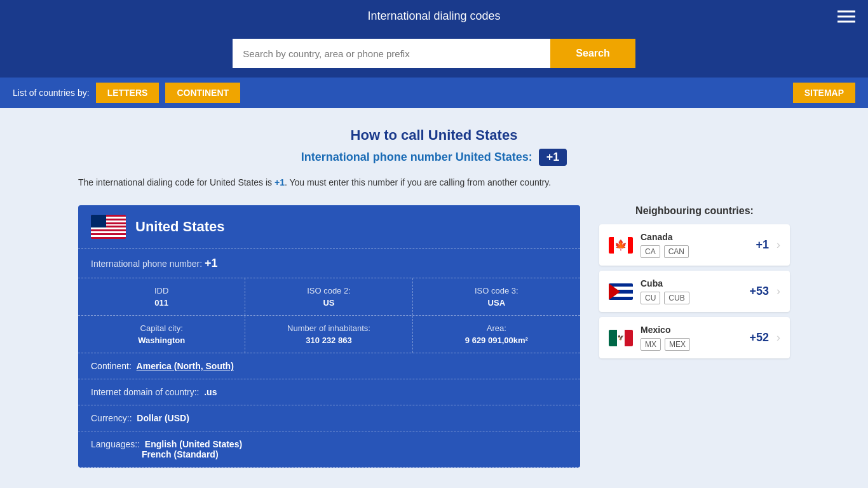  Describe the element at coordinates (329, 418) in the screenshot. I see `currency-row: Currency:: Dollar (USD)` at that location.